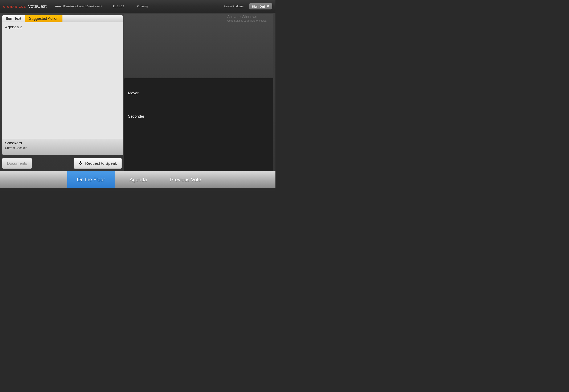  What do you see at coordinates (199, 116) in the screenshot?
I see `seconder-label: Seconder` at bounding box center [199, 116].